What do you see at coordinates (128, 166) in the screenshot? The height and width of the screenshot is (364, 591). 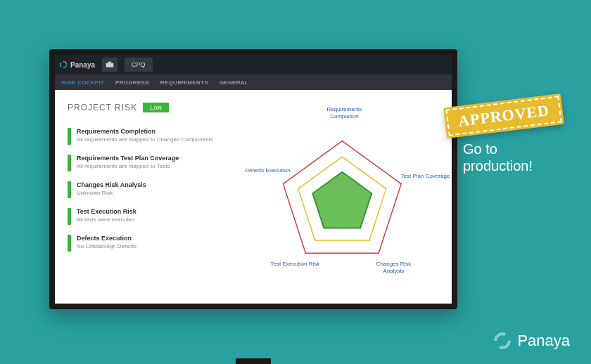 I see `risk-item-desc: All requirements are mapped to Tests` at bounding box center [128, 166].